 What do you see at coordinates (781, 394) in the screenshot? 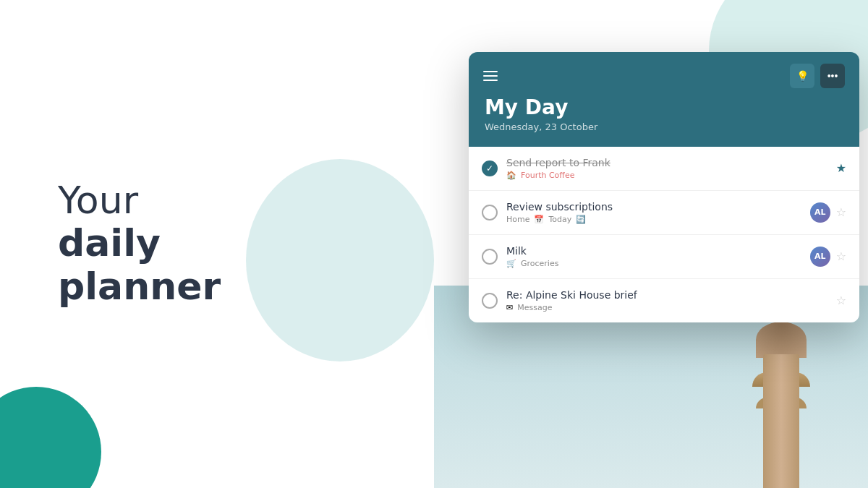
I see `tower` at bounding box center [781, 394].